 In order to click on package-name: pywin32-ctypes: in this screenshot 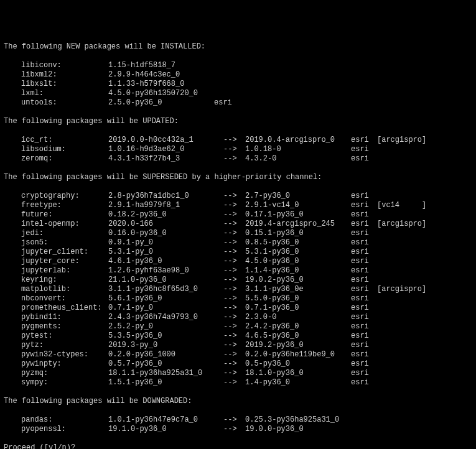, I will do `click(65, 354)`.